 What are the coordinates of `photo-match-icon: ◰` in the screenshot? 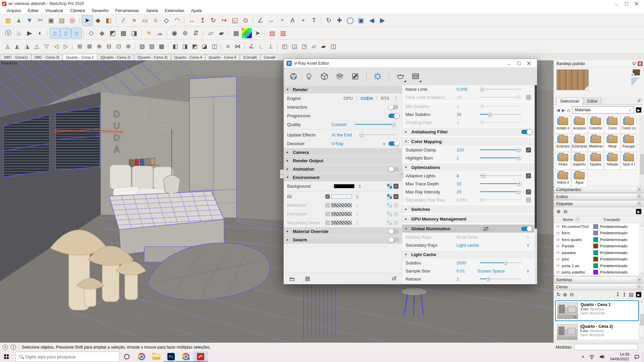 It's located at (284, 47).